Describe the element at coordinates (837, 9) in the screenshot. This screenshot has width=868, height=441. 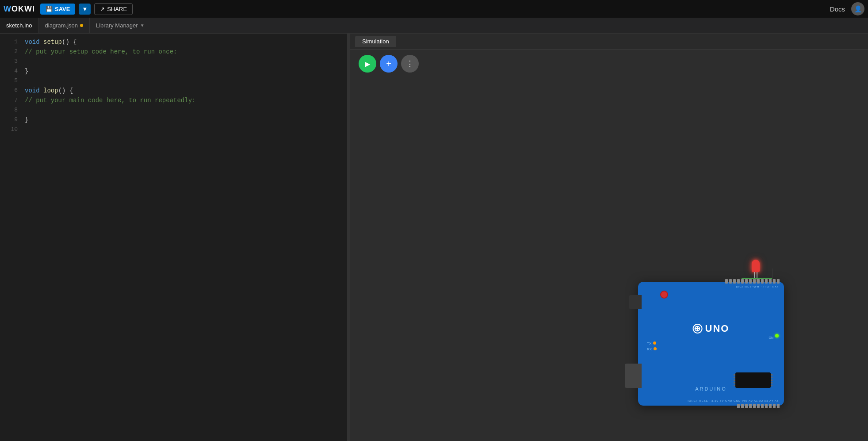
I see `docs-link: Docs` at that location.